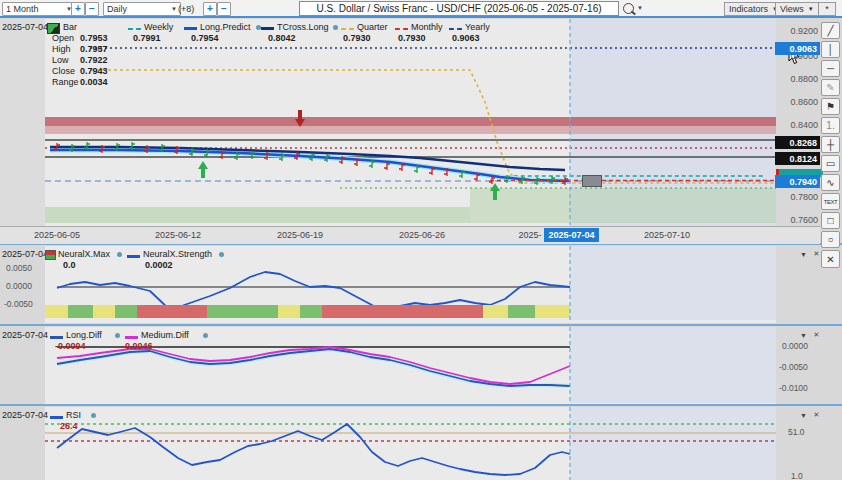 The width and height of the screenshot is (842, 480). Describe the element at coordinates (830, 30) in the screenshot. I see `tool-trendline-icon: ╱` at that location.